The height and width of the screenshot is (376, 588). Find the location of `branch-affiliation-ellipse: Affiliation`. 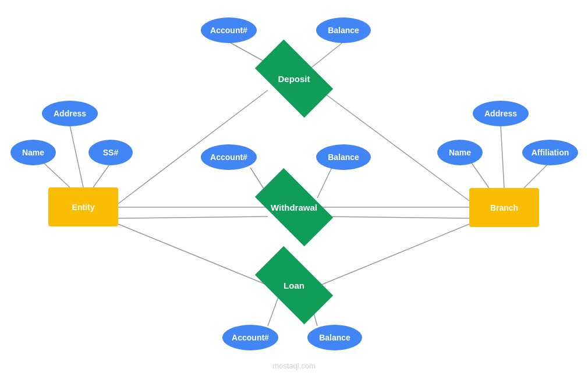

branch-affiliation-ellipse: Affiliation is located at coordinates (550, 152).